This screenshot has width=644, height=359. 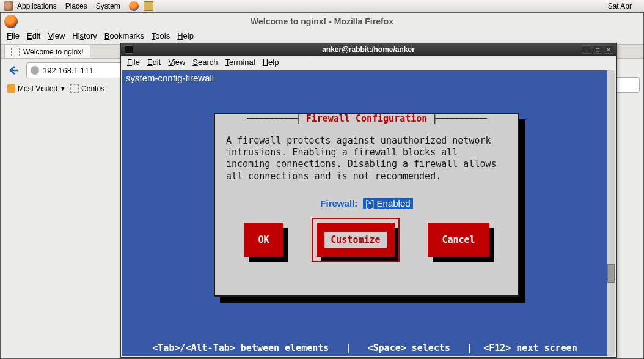 What do you see at coordinates (241, 62) in the screenshot?
I see `term-menu-terminal: Terminal` at bounding box center [241, 62].